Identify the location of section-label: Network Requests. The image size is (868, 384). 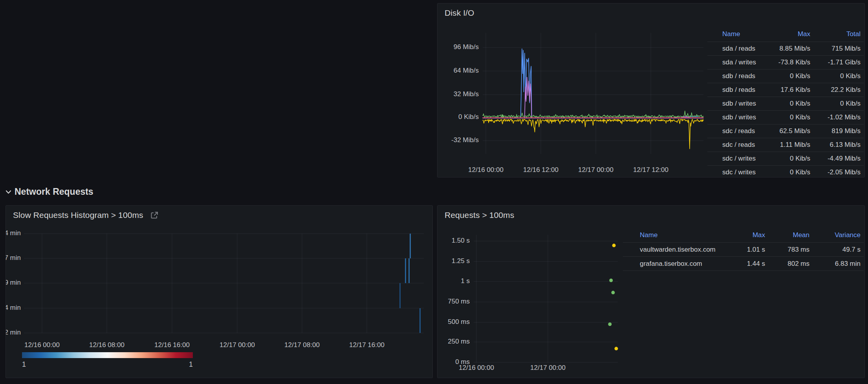
(54, 192).